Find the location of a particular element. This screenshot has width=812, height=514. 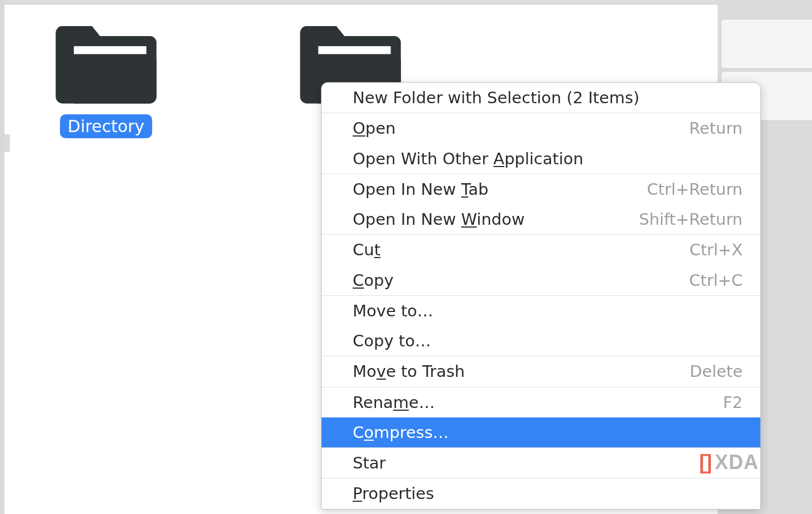

menu-item-label: Move to Trash is located at coordinates (409, 371).